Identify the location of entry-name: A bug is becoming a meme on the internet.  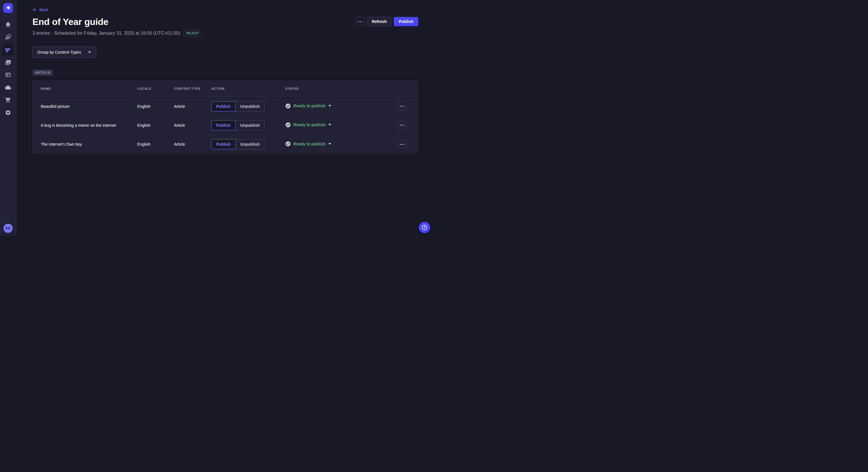
(89, 125).